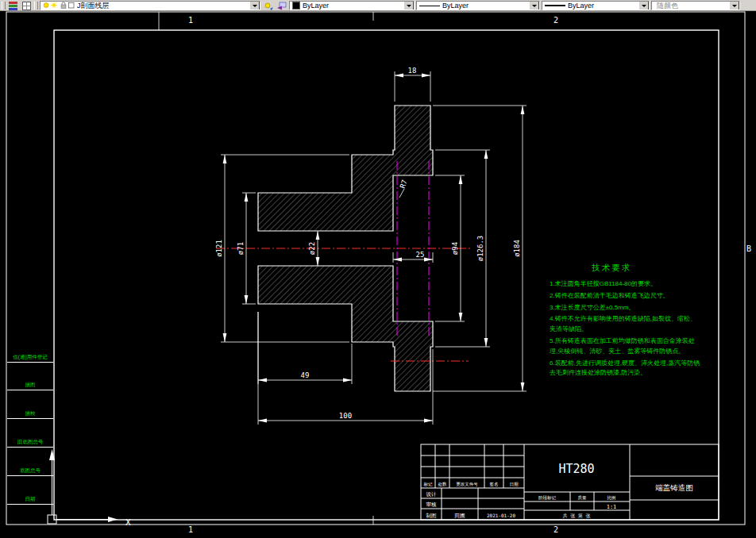 This screenshot has width=756, height=538. What do you see at coordinates (430, 6) in the screenshot?
I see `linetype-sample` at bounding box center [430, 6].